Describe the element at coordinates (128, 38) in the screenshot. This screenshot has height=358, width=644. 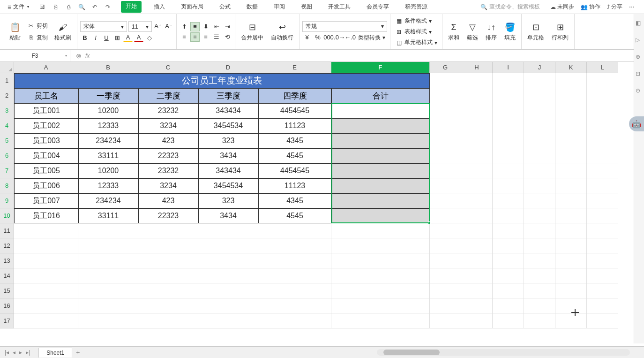
I see `fill-color-icon: A` at that location.